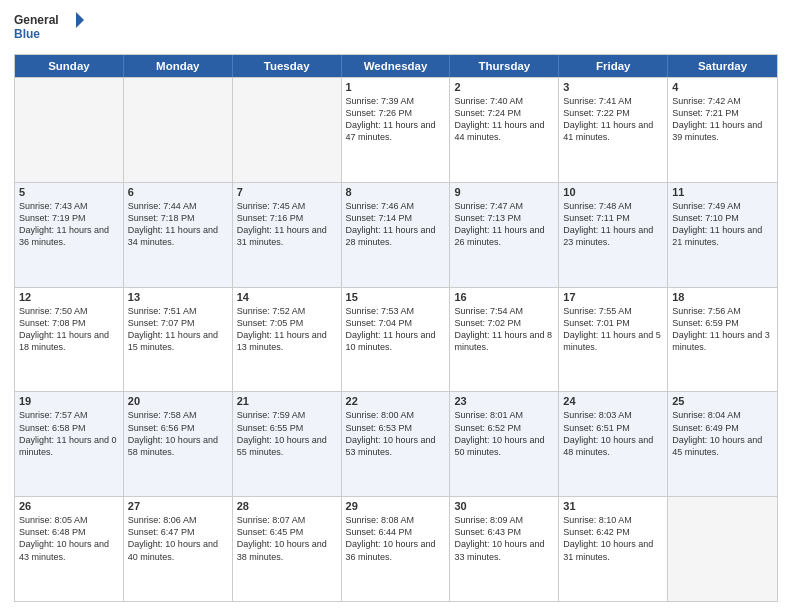 Image resolution: width=792 pixels, height=612 pixels. What do you see at coordinates (613, 330) in the screenshot?
I see `cell-text-17: Sunrise: 7:55 AMSunset: 7:01 PMDaylight:…` at bounding box center [613, 330].